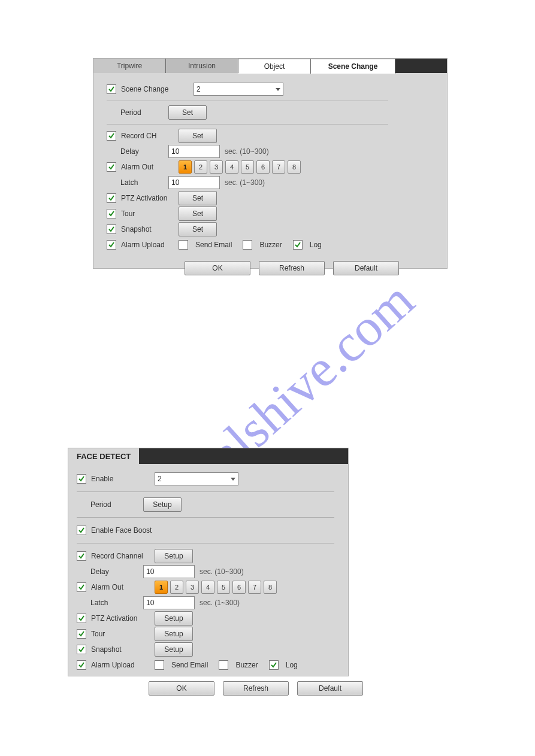  I want to click on send-email-label-2: Send Email, so click(189, 665).